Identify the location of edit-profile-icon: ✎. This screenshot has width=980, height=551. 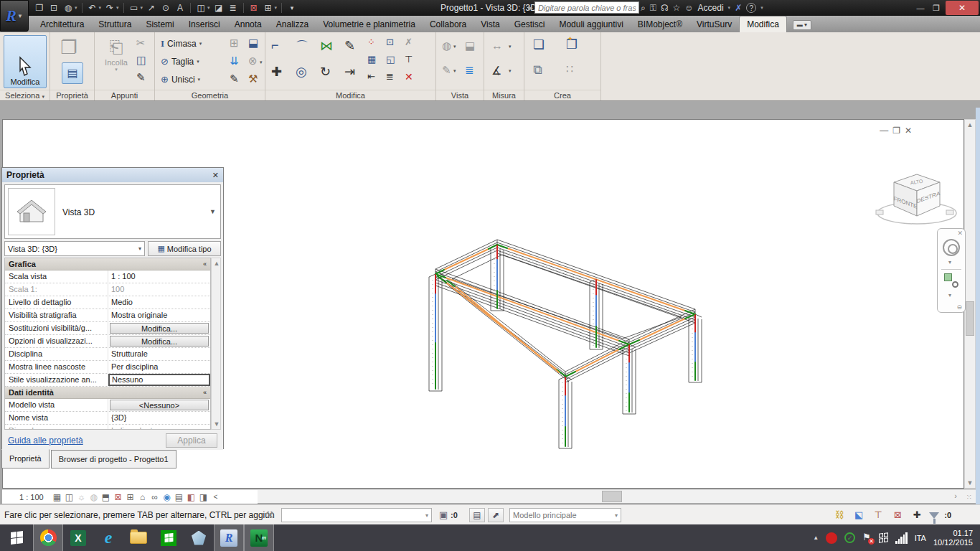
(234, 79).